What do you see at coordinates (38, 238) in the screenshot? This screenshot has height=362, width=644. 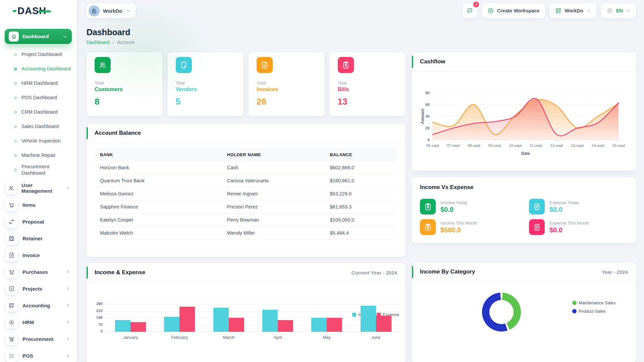 I see `sidebar-item-retainer: Retainer` at bounding box center [38, 238].